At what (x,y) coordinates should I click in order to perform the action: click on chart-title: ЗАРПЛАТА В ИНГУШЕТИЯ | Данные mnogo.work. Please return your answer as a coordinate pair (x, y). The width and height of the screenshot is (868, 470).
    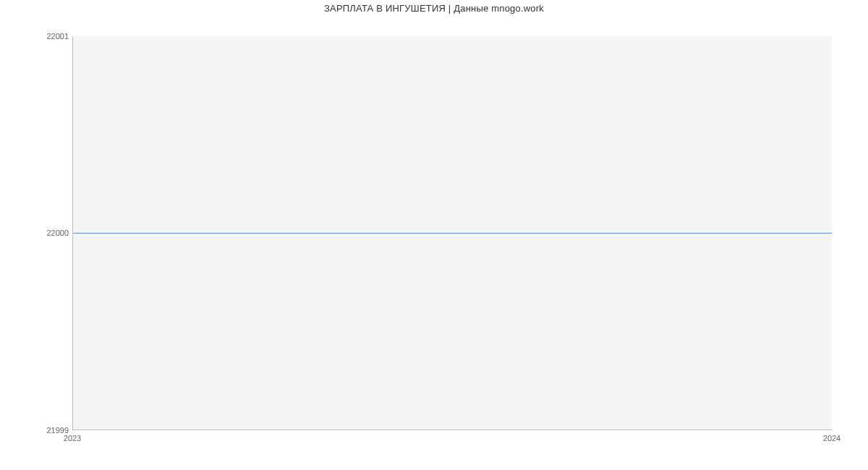
    Looking at the image, I should click on (434, 9).